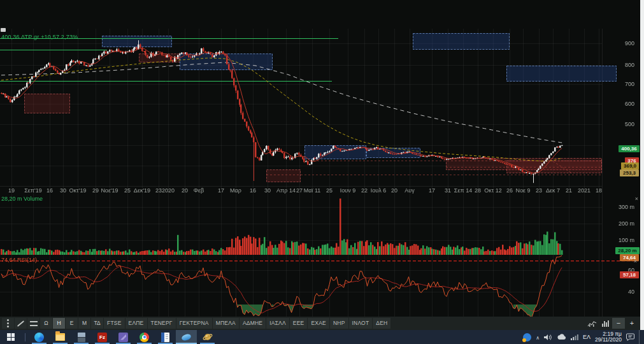  I want to click on volume-icon, so click(548, 338).